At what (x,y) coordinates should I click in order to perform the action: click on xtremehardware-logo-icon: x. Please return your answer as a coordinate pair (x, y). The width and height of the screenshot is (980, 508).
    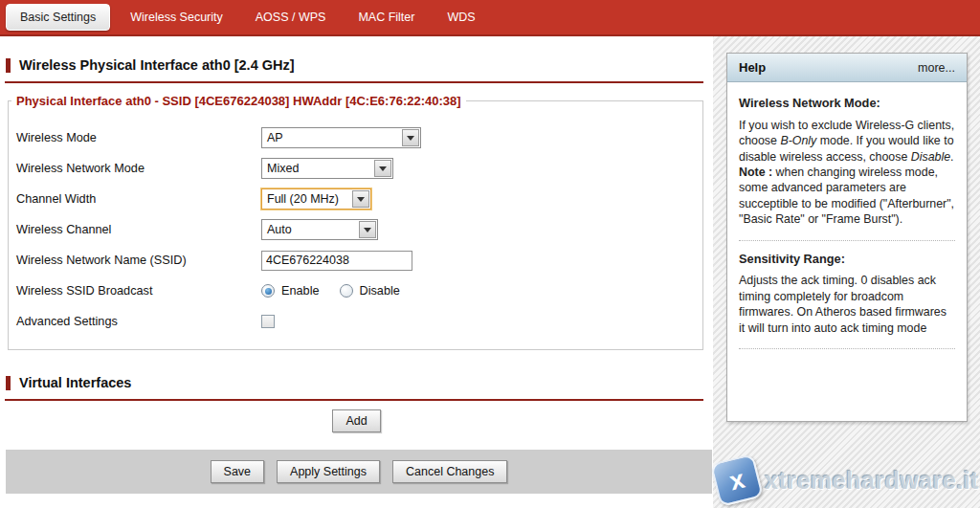
    Looking at the image, I should click on (737, 480).